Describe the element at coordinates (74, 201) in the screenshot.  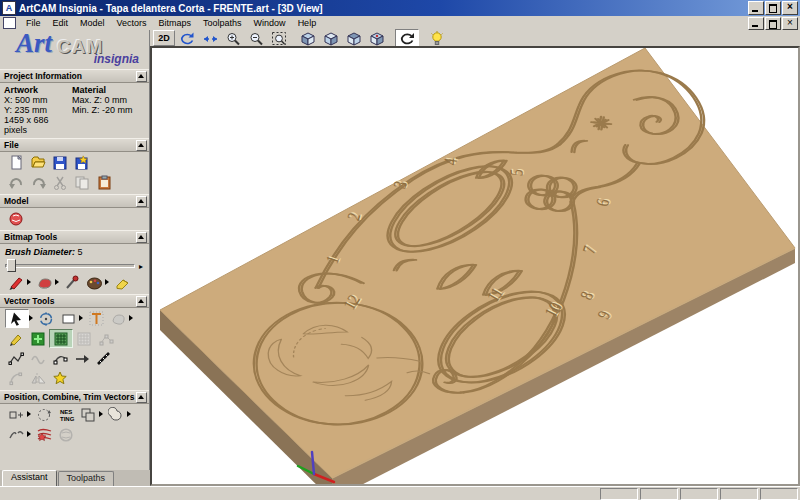
I see `section-model: Model` at that location.